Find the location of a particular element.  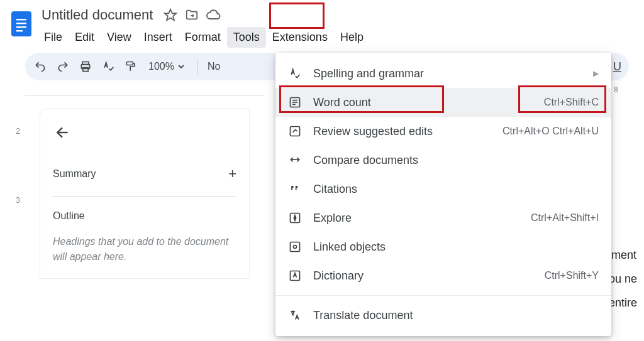

paragraph-style-select: No is located at coordinates (214, 67).